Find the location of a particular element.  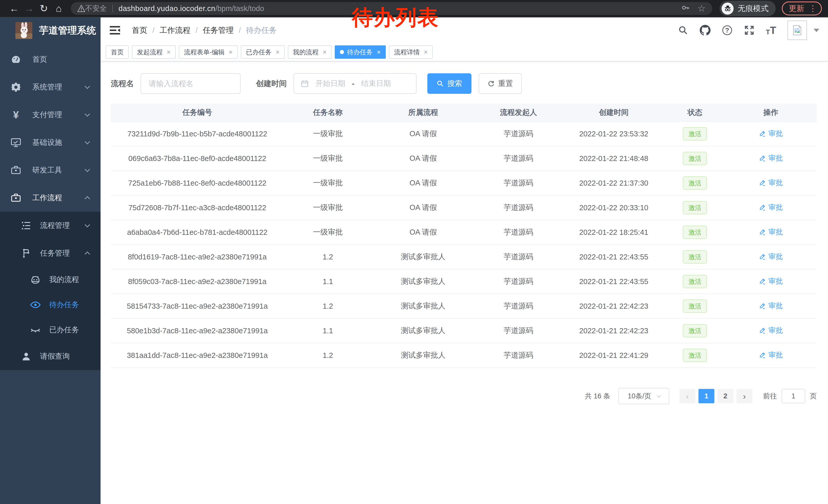

page-size-select: 10条/页 is located at coordinates (644, 396).